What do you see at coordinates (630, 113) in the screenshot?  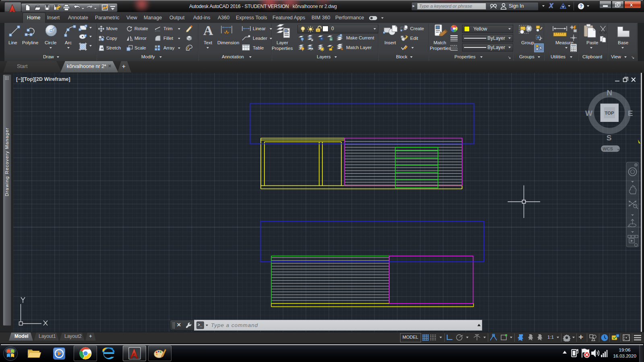 I see `svg-text: E` at bounding box center [630, 113].